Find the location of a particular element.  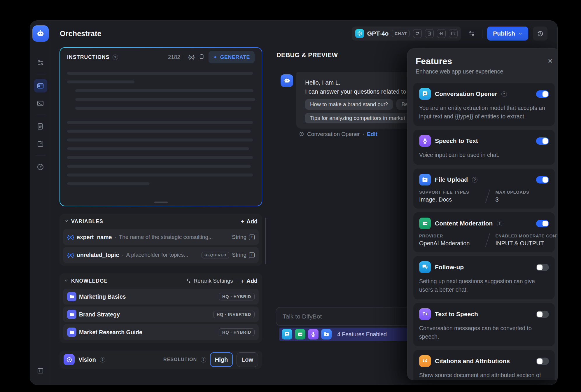

edit-opener-link: Edit is located at coordinates (372, 134).